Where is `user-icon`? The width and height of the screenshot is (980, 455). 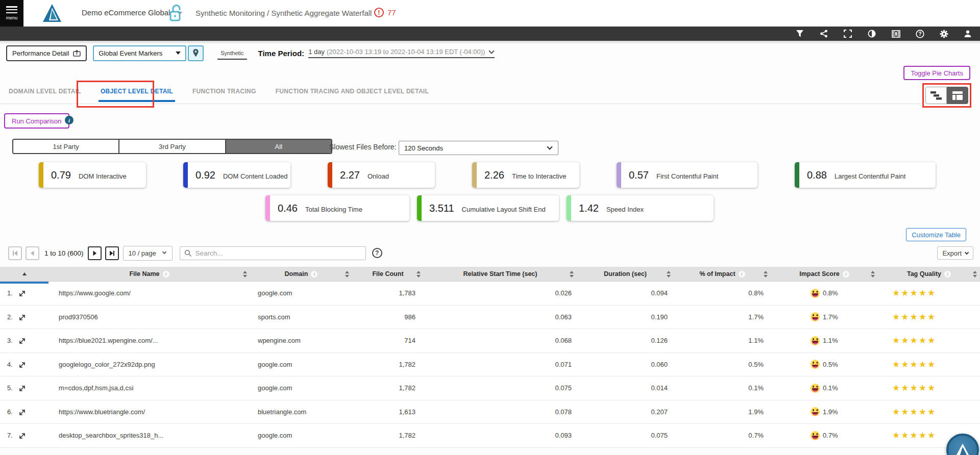 user-icon is located at coordinates (968, 34).